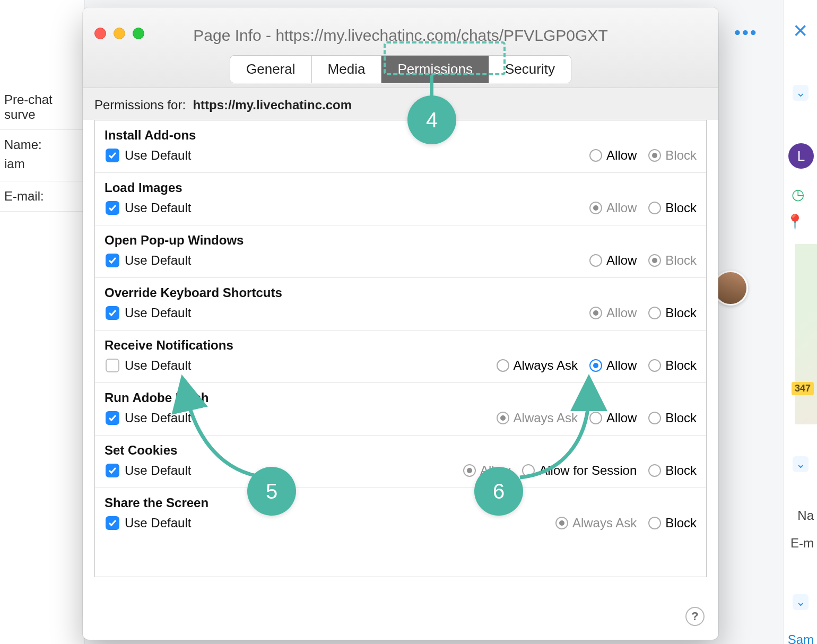 This screenshot has width=817, height=644. Describe the element at coordinates (580, 471) in the screenshot. I see `permission-options: AllowAllow for SessionBlock` at that location.